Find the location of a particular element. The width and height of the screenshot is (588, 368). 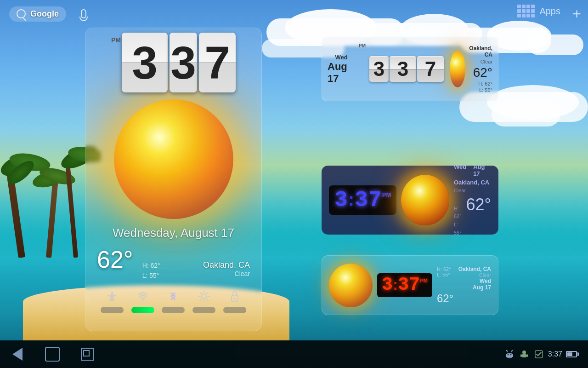

nav-left is located at coordinates (52, 354).